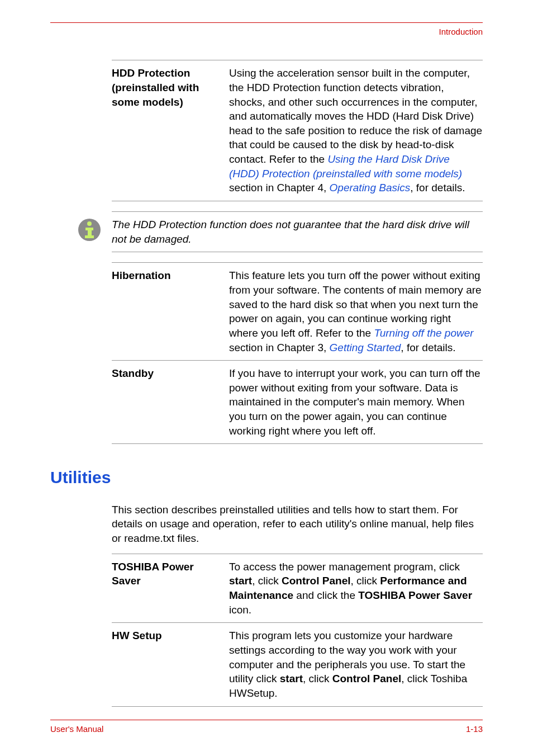 This screenshot has width=533, height=756. Describe the element at coordinates (415, 595) in the screenshot. I see `bold-text: TOSHIBA Power Saver` at that location.